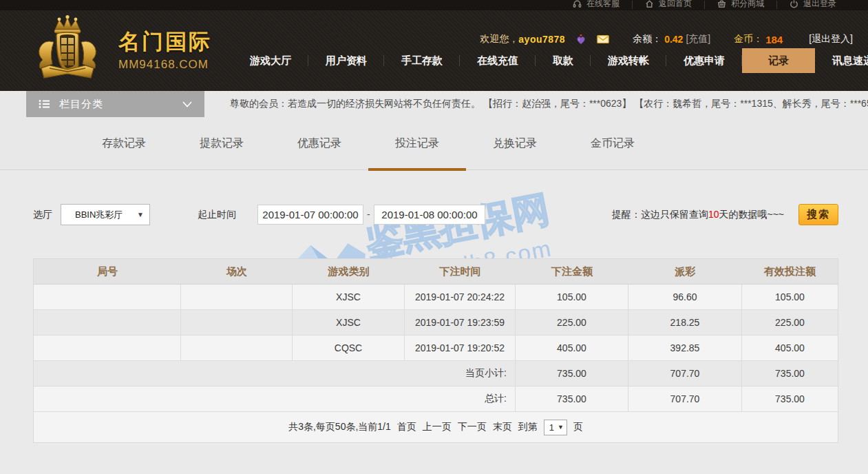  What do you see at coordinates (436, 427) in the screenshot?
I see `pagination-row: 共3条,每页50条,当前1/1 首页 上一页 下一页 末页 到第 1 ▼ 页` at bounding box center [436, 427].